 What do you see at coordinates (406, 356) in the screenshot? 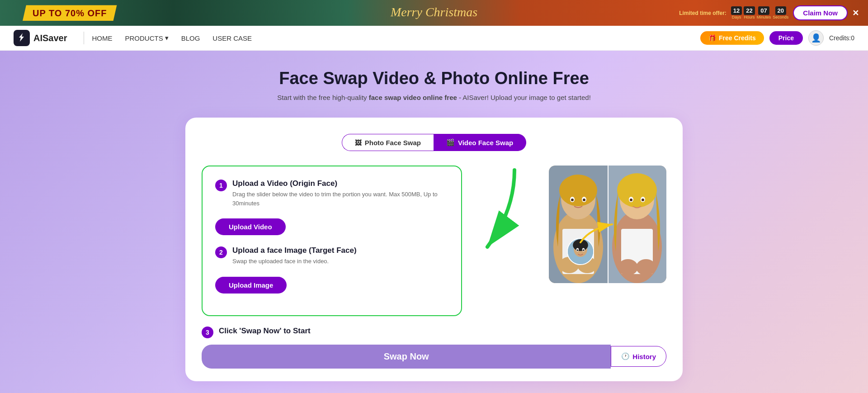
I see `swap-now-button: Swap Now` at bounding box center [406, 356].